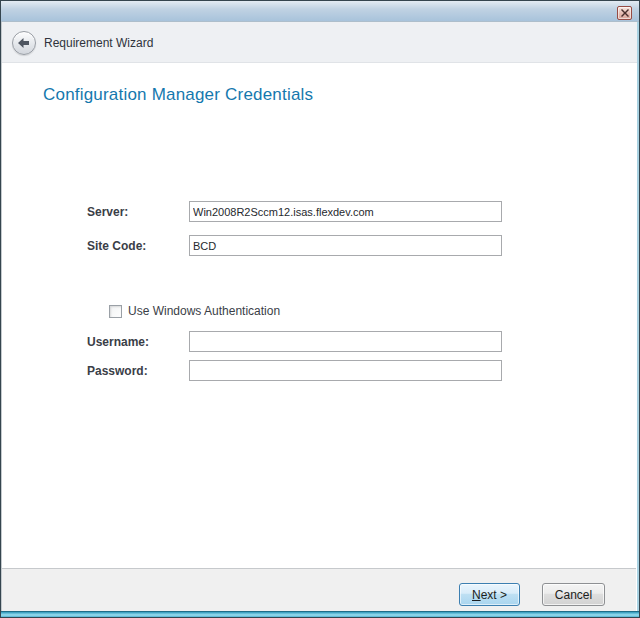 This screenshot has width=640, height=618. I want to click on next-button-label-rest: ext >, so click(494, 595).